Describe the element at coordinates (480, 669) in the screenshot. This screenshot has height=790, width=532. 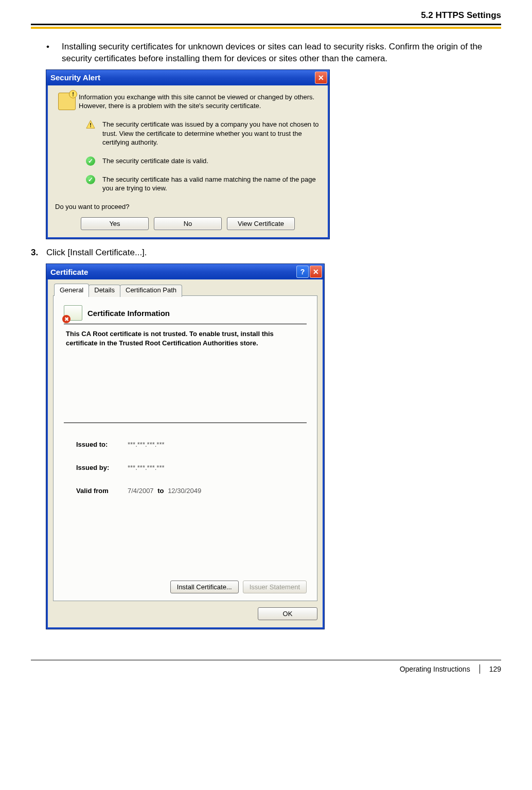
I see `footer-divider` at that location.